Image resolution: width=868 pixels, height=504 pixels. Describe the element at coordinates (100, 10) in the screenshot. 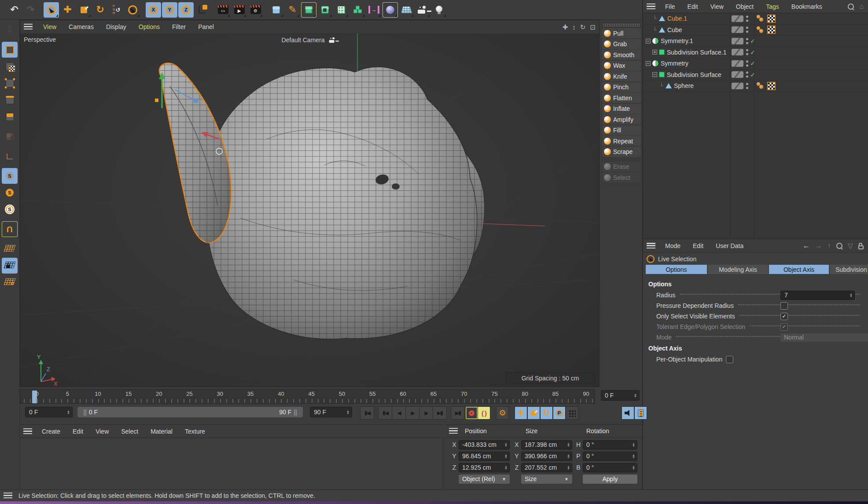

I see `rotate-tool-button: ↻` at that location.